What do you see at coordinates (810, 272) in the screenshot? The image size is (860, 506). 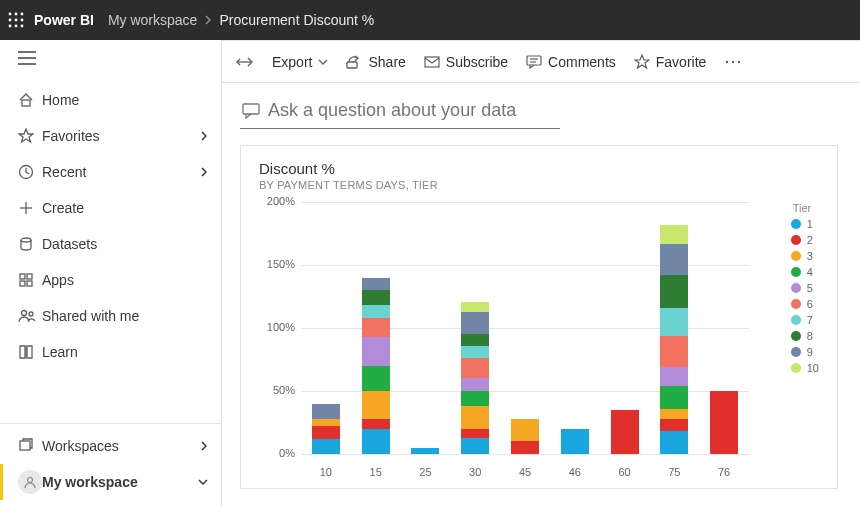 I see `legend-label: 4` at bounding box center [810, 272].